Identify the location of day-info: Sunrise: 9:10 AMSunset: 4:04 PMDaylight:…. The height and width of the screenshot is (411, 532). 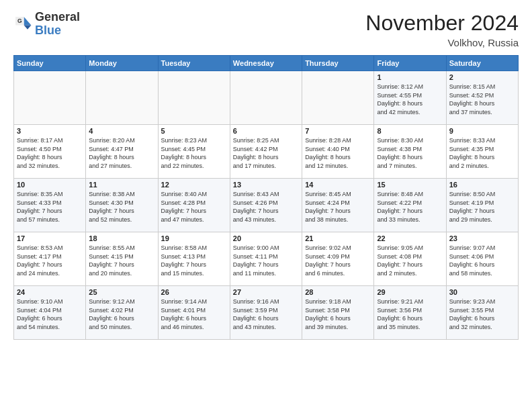
(50, 314).